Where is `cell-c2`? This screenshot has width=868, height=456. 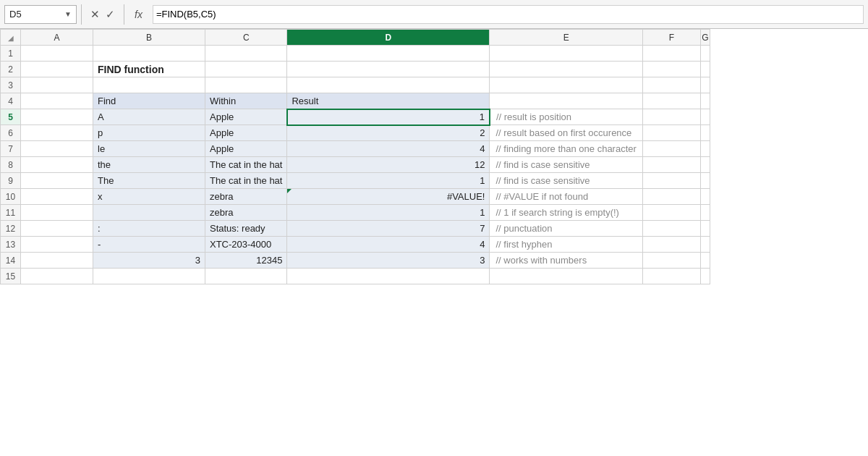
cell-c2 is located at coordinates (246, 69).